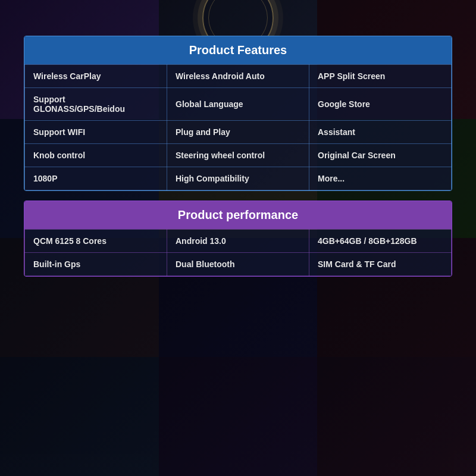 The height and width of the screenshot is (476, 476). I want to click on table-cell: Original Car Screen, so click(381, 156).